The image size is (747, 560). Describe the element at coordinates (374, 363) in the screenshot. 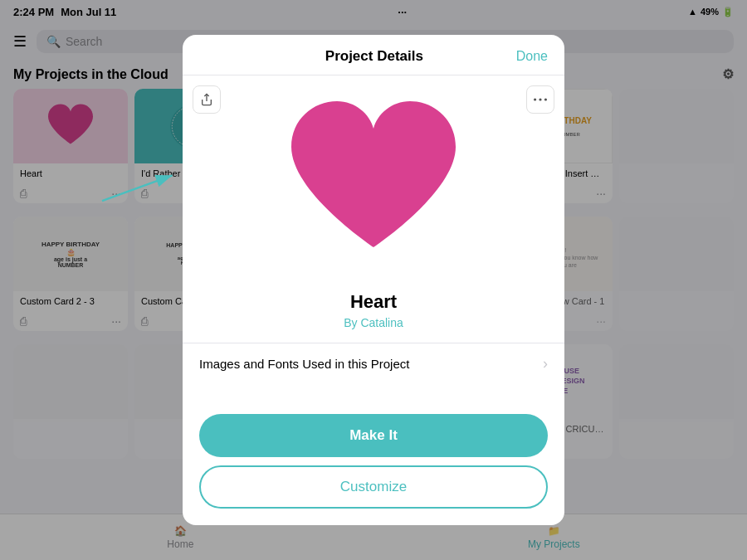

I see `modal-images-fonts-row: Images and Fonts Used in this Project ›` at that location.